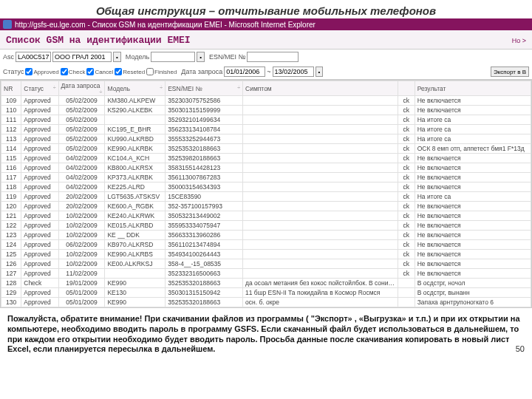  Describe the element at coordinates (29, 72) in the screenshot. I see `status-approved-checkbox` at that location.